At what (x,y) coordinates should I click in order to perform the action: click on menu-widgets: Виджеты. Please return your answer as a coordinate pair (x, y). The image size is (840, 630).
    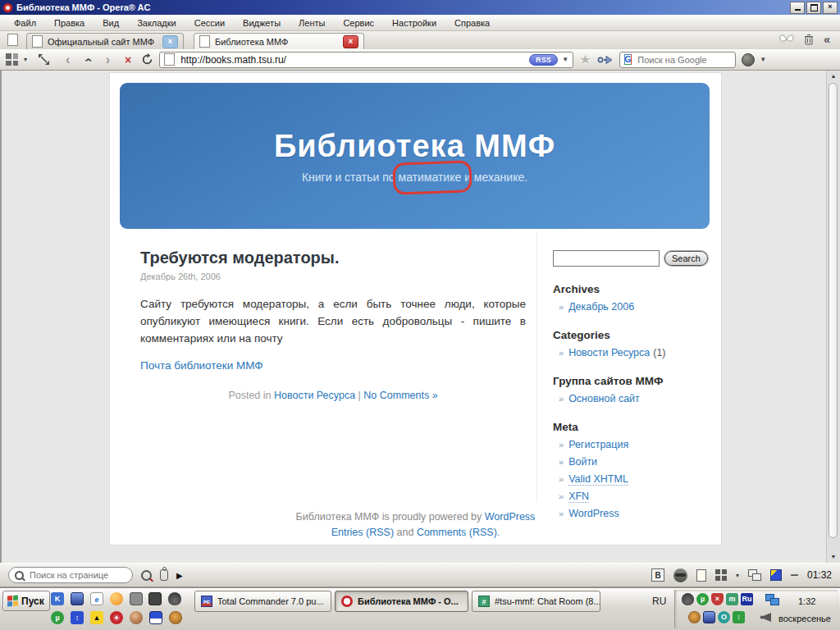
    Looking at the image, I should click on (262, 23).